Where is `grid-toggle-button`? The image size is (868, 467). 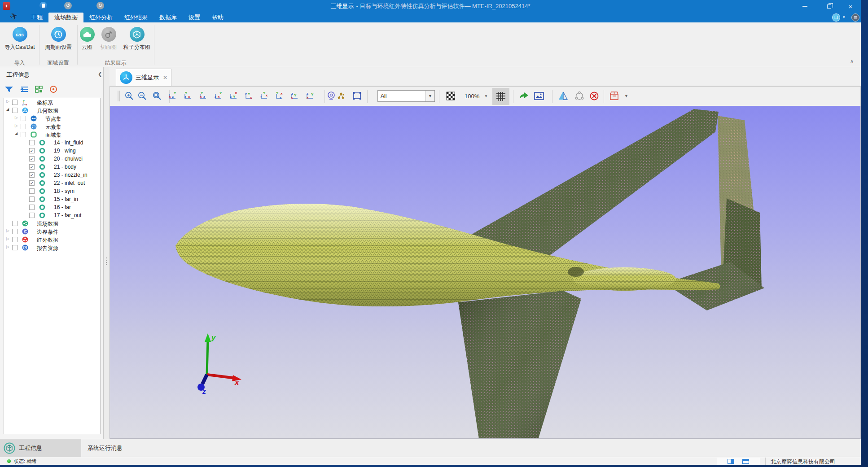
grid-toggle-button is located at coordinates (501, 96).